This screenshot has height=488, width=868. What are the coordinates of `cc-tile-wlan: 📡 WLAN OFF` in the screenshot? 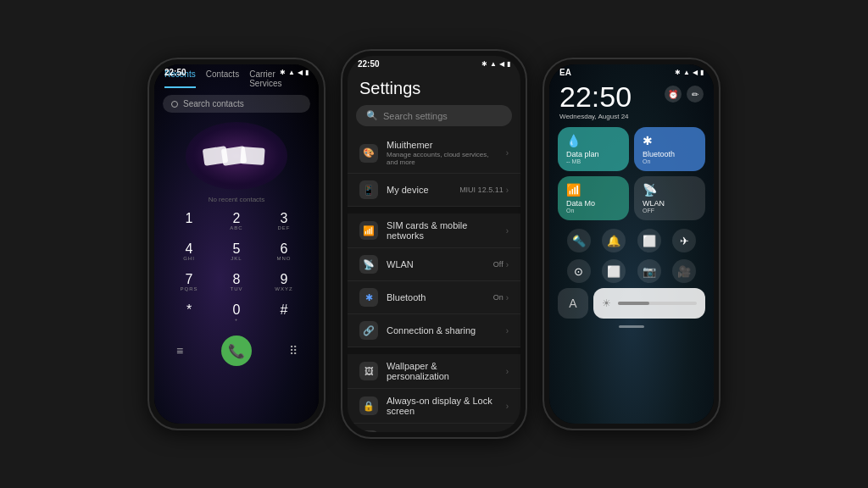 It's located at (670, 198).